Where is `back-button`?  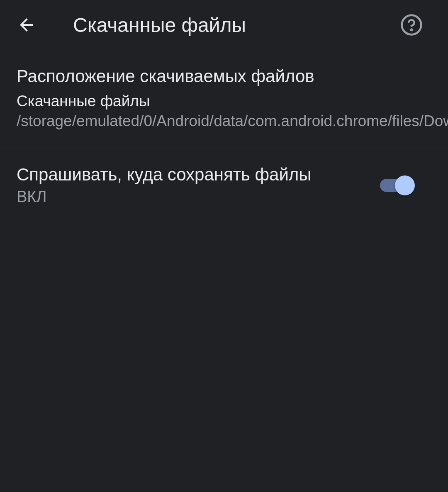 back-button is located at coordinates (27, 25).